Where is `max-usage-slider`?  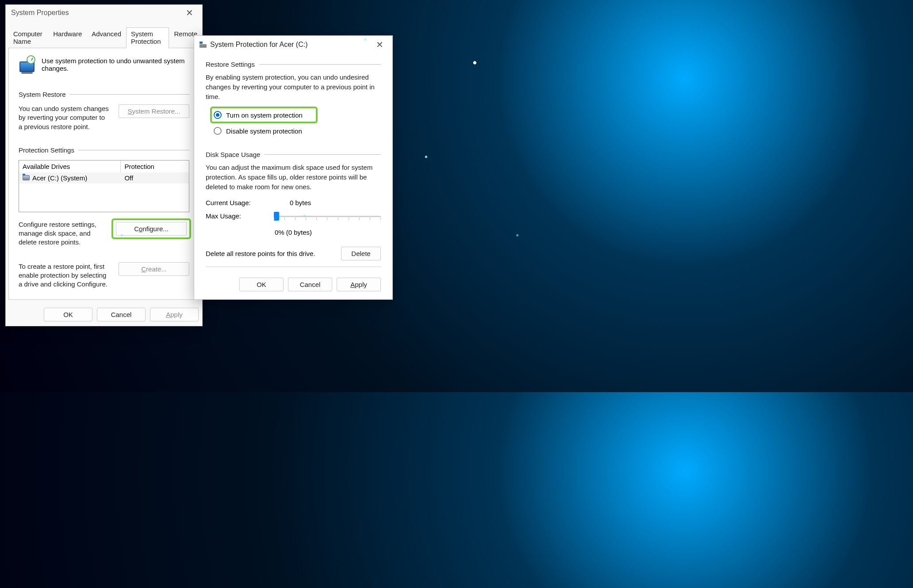
max-usage-slider is located at coordinates (327, 217).